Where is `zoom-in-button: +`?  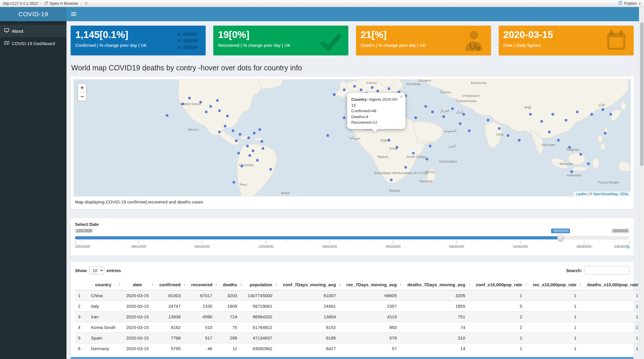
zoom-in-button: + is located at coordinates (82, 88).